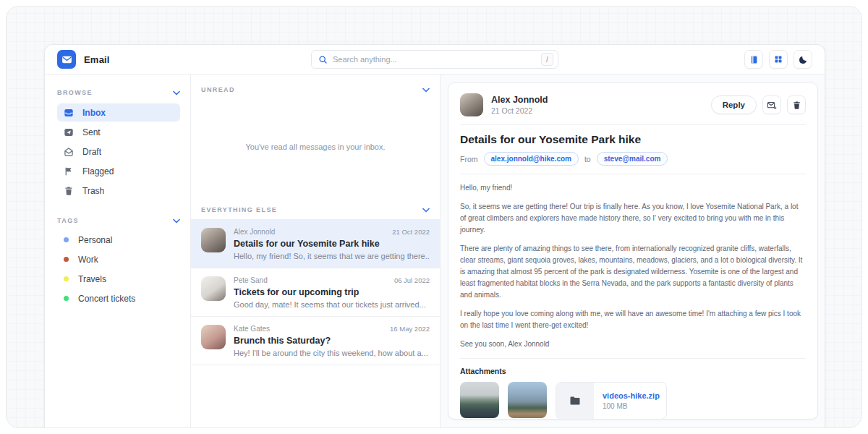  Describe the element at coordinates (315, 292) in the screenshot. I see `email-list-item: Pete Sand 06 Jul 2022 Tickets for our up…` at that location.